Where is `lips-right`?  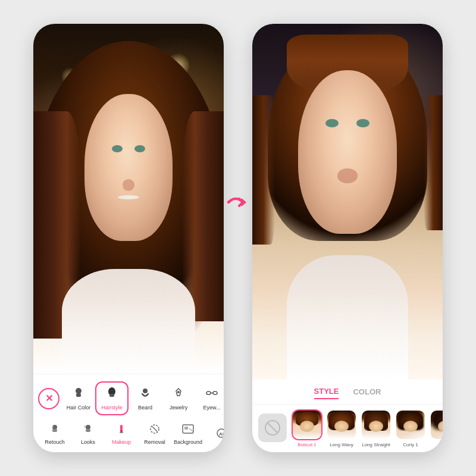
lips-right is located at coordinates (347, 176).